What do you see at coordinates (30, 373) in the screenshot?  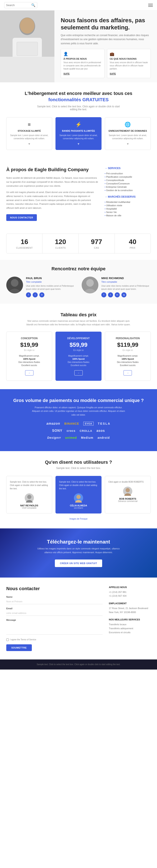 I see `conception-button: →` at bounding box center [30, 373].